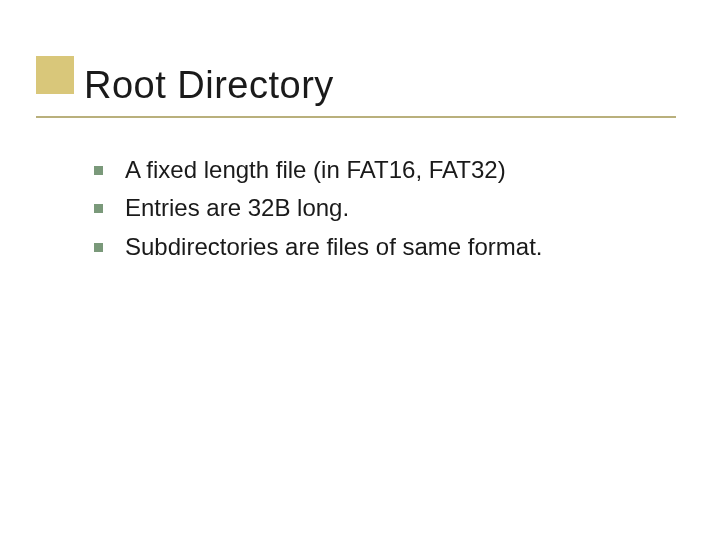  I want to click on list-item: Subdirectories are files of same format., so click(384, 247).